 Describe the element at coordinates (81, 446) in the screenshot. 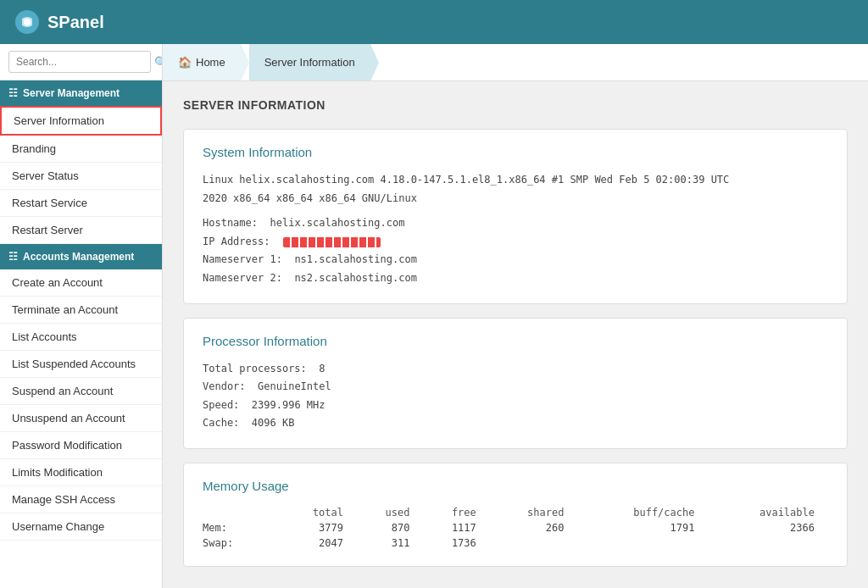

I see `sidebar-item-password-modification: Password Modification` at that location.